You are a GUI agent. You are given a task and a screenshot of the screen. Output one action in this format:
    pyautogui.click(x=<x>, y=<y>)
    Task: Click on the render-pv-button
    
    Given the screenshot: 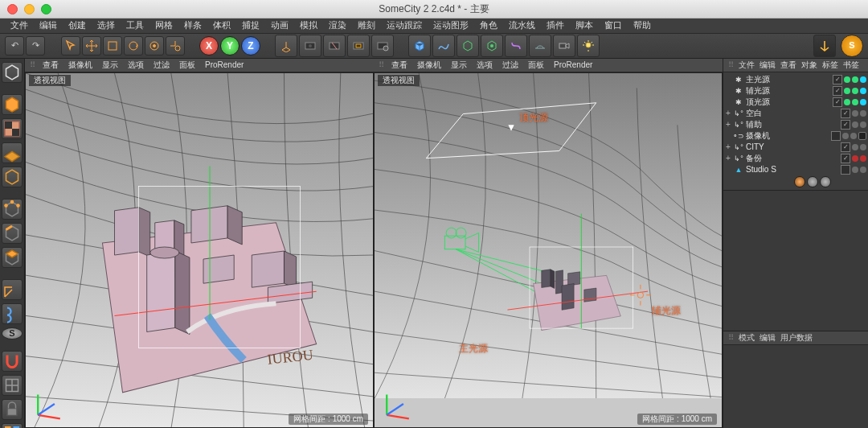 What is the action you would take?
    pyautogui.click(x=334, y=46)
    